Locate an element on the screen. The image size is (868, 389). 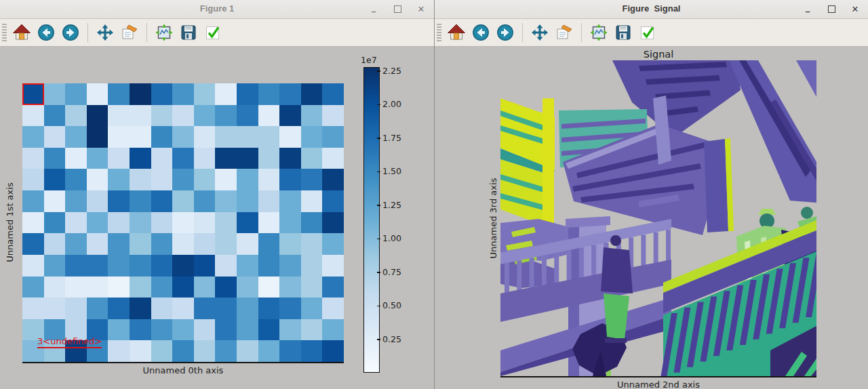
edit-plot-button is located at coordinates (130, 33).